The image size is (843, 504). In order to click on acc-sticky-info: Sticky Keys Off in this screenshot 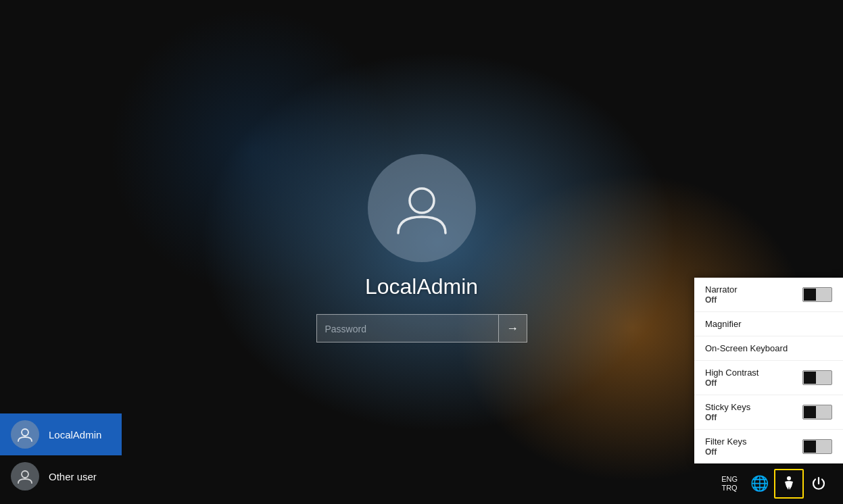, I will do `click(727, 412)`.